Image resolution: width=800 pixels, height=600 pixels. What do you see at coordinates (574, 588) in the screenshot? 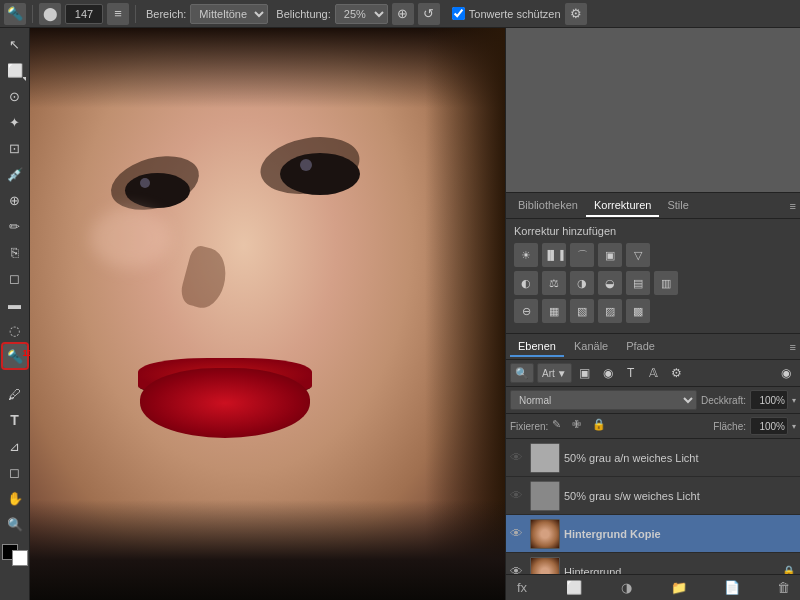
I see `add-mask-btn: ⬜` at bounding box center [574, 588].